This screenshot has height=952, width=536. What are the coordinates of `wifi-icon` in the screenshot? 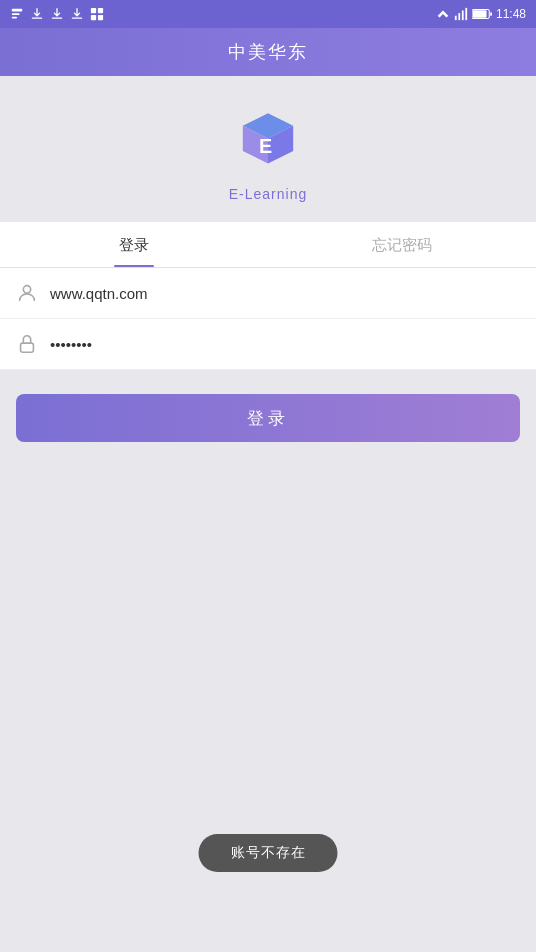 It's located at (443, 14).